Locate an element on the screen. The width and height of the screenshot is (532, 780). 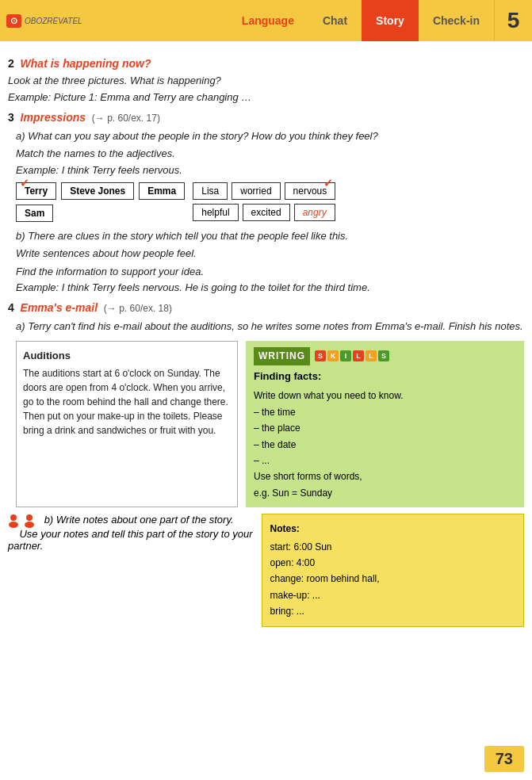
name-tag-stevejones: Steve Jones is located at coordinates (98, 191).